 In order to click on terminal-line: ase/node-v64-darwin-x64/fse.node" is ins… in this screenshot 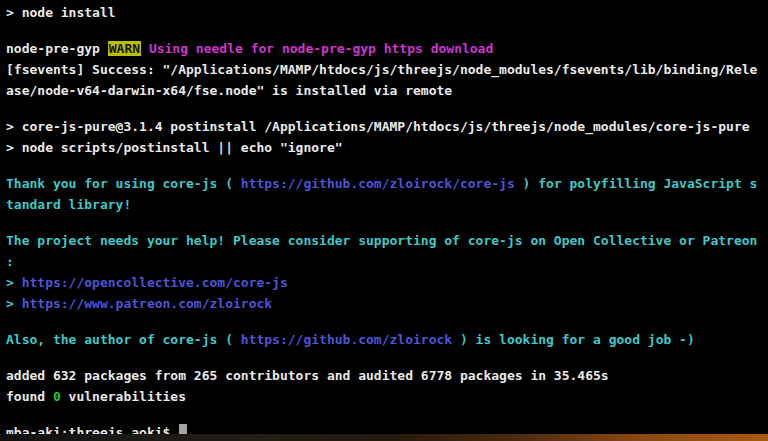, I will do `click(387, 90)`.